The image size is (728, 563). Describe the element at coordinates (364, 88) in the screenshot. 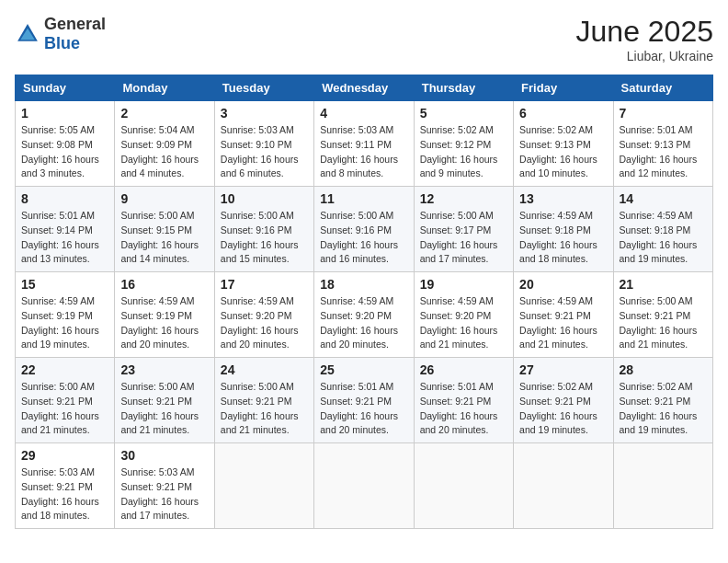

I see `col-wednesday: Wednesday` at that location.